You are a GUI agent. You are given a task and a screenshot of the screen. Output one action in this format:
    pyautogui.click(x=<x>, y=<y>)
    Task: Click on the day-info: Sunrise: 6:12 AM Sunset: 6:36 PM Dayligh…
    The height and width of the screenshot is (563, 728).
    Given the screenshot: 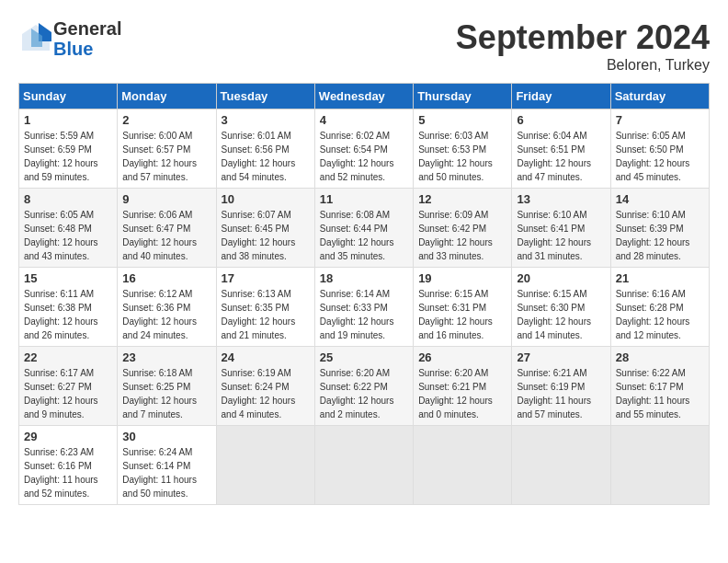 What is the action you would take?
    pyautogui.click(x=166, y=315)
    